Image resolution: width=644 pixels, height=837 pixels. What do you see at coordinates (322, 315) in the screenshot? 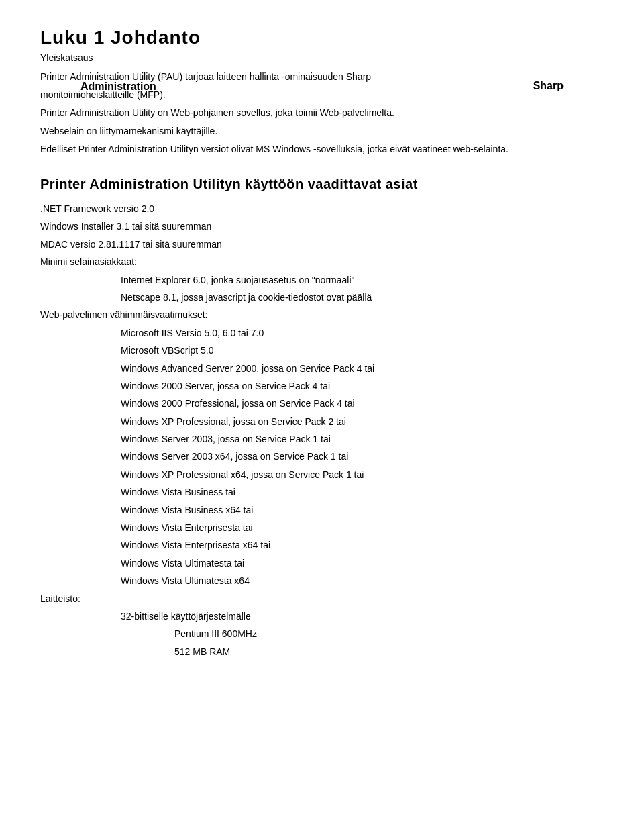
I see `webserver-label: Web-palvelimen vähimmäisvaatimukset:` at bounding box center [322, 315].